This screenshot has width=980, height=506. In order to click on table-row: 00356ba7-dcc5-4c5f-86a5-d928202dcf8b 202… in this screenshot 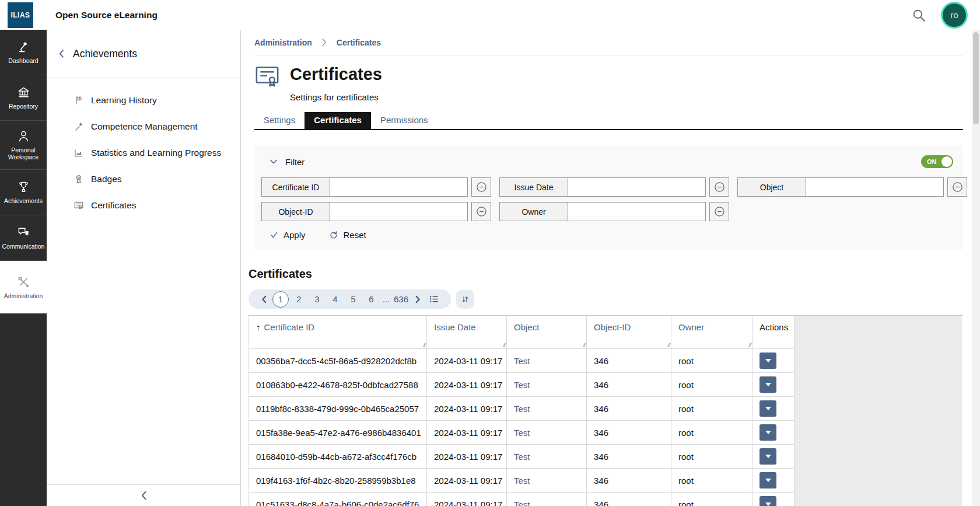, I will do `click(606, 361)`.